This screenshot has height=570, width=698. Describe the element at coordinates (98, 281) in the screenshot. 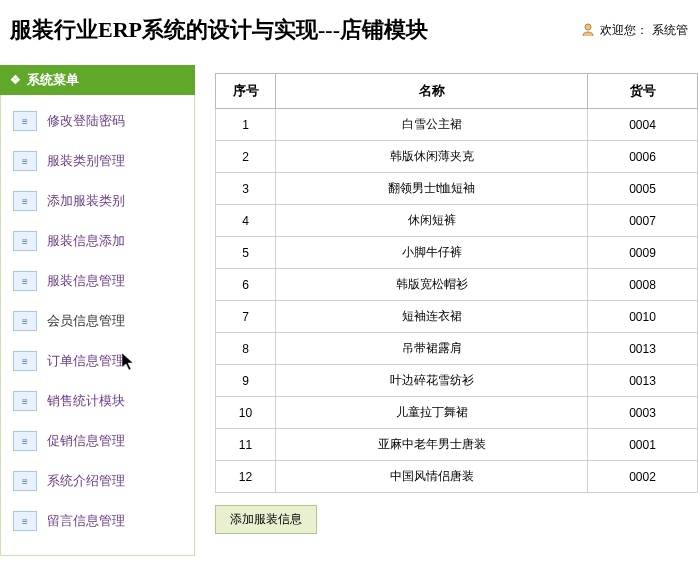

I see `sidebar-item-clothing-manage: ≡服装信息管理` at that location.